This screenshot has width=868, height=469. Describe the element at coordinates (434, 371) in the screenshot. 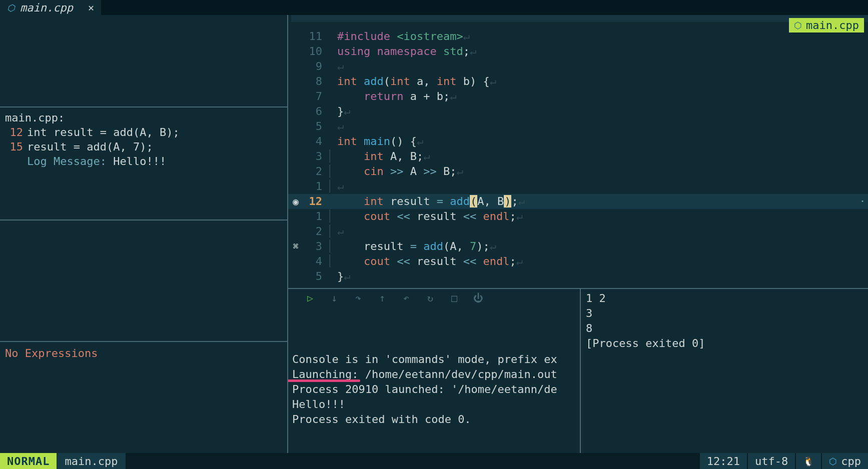

I see `debug-console: ▷ ↓ ↷ ↑ ↶ ↻ □ ⏻ Console is in 'commands'…` at that location.